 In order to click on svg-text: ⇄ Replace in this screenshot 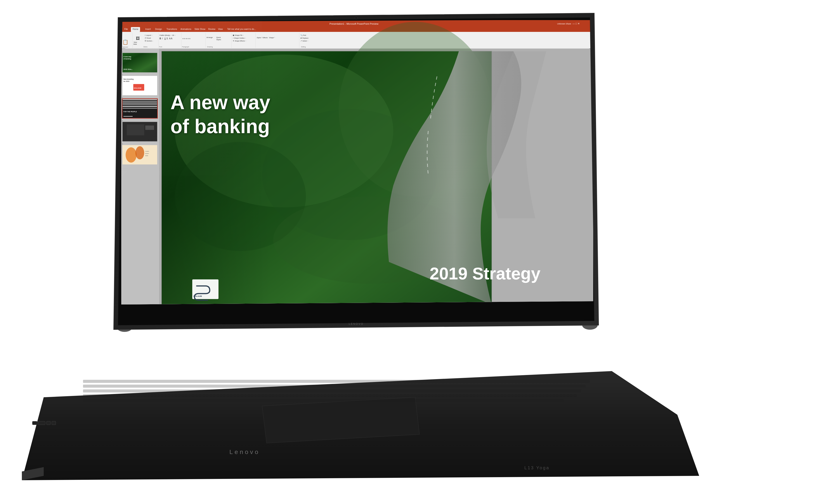, I will do `click(305, 38)`.